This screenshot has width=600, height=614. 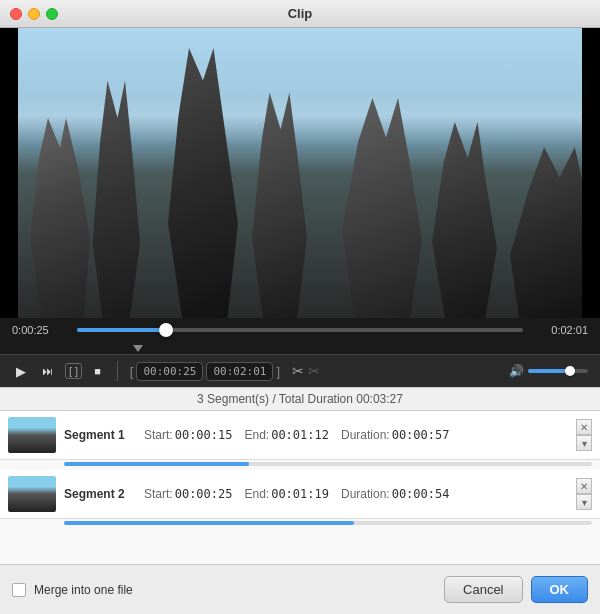 I want to click on time-range-group: [ 00:00:25 00:02:01 ], so click(x=205, y=372).